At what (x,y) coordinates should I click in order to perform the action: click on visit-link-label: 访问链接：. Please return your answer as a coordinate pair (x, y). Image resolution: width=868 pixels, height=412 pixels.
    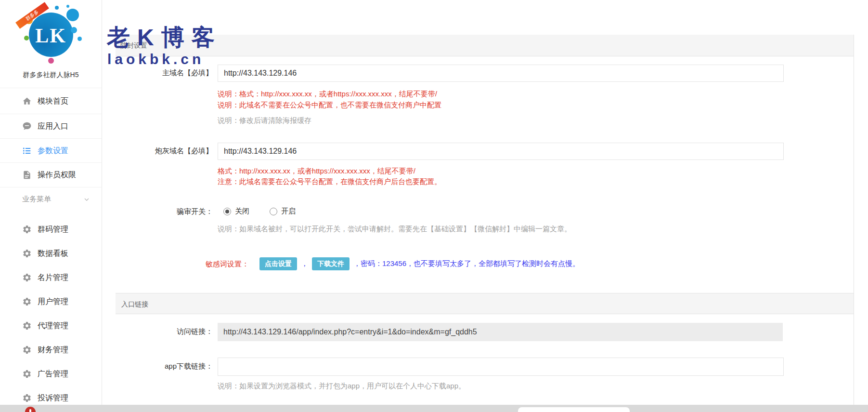
    Looking at the image, I should click on (159, 332).